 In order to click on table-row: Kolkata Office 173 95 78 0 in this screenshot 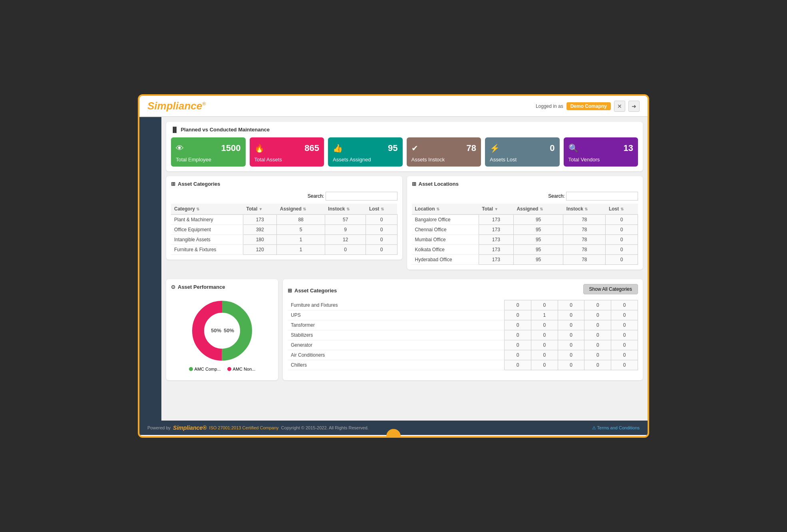, I will do `click(525, 250)`.